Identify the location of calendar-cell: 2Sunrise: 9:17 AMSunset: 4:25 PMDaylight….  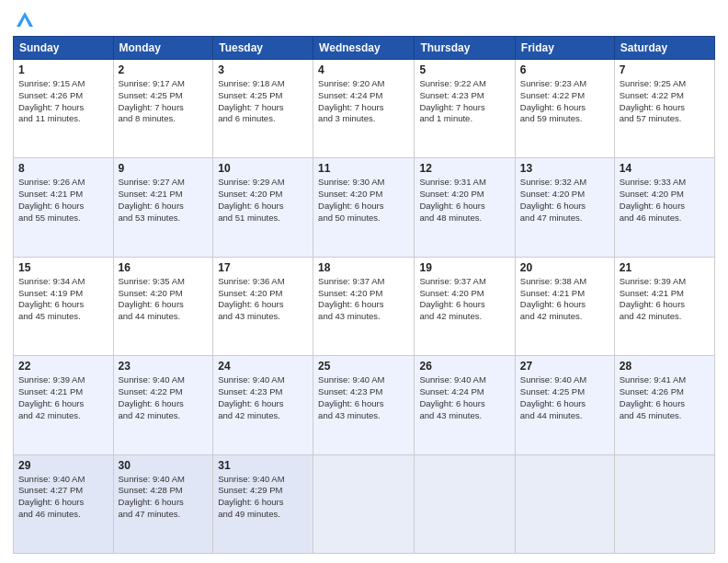
(164, 109).